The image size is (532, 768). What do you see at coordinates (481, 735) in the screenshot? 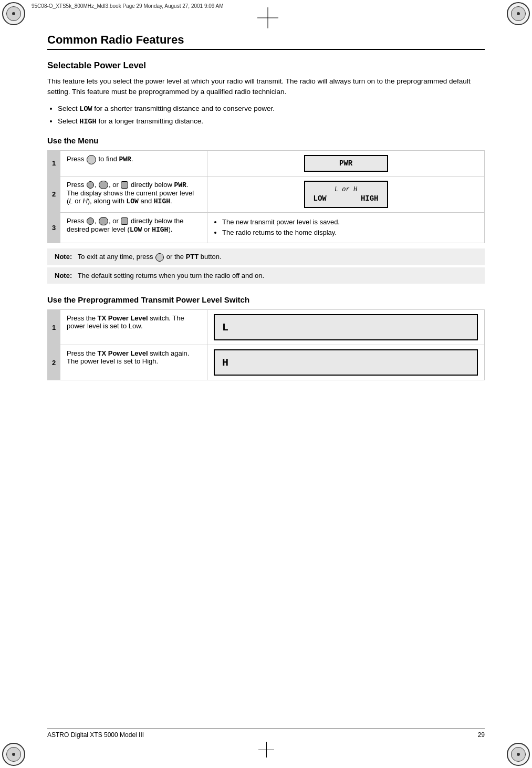
I see `footer-right: 29` at bounding box center [481, 735].